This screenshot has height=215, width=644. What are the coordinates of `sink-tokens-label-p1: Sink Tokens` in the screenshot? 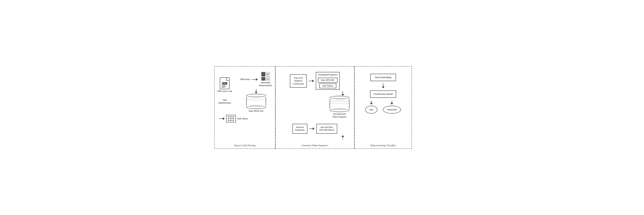 It's located at (242, 119).